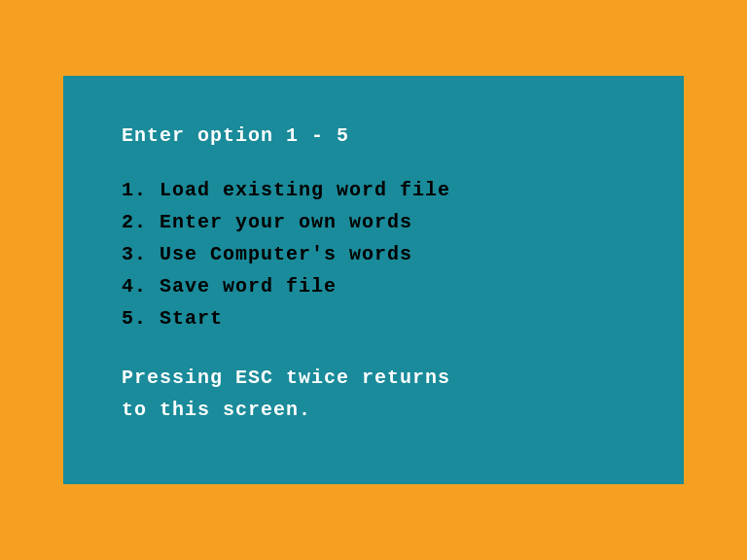  I want to click on menu-item-5-number: 5. Start, so click(172, 319).